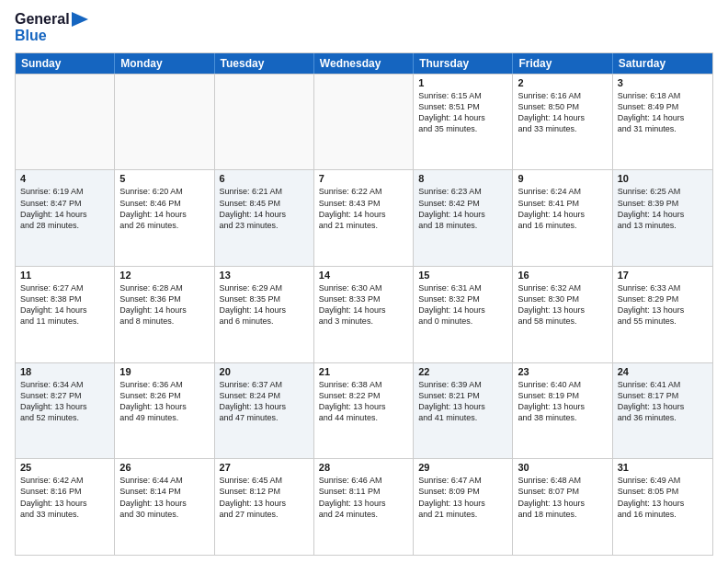  Describe the element at coordinates (463, 467) in the screenshot. I see `day-number: 29` at that location.